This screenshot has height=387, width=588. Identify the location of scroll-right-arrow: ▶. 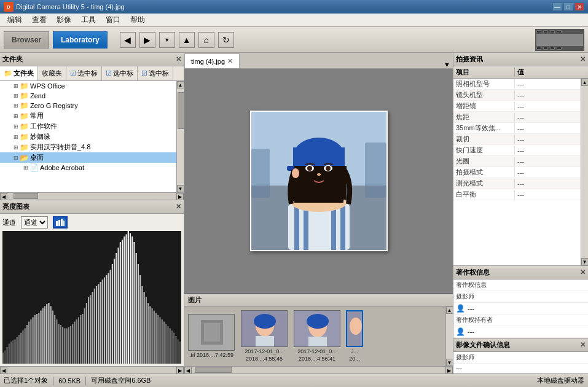
(180, 197).